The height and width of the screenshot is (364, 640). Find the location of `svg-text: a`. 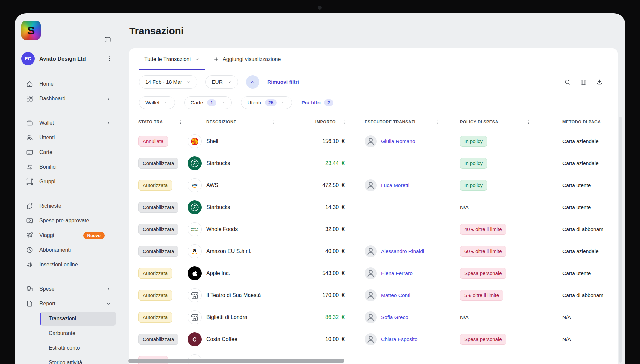

svg-text: a is located at coordinates (195, 250).